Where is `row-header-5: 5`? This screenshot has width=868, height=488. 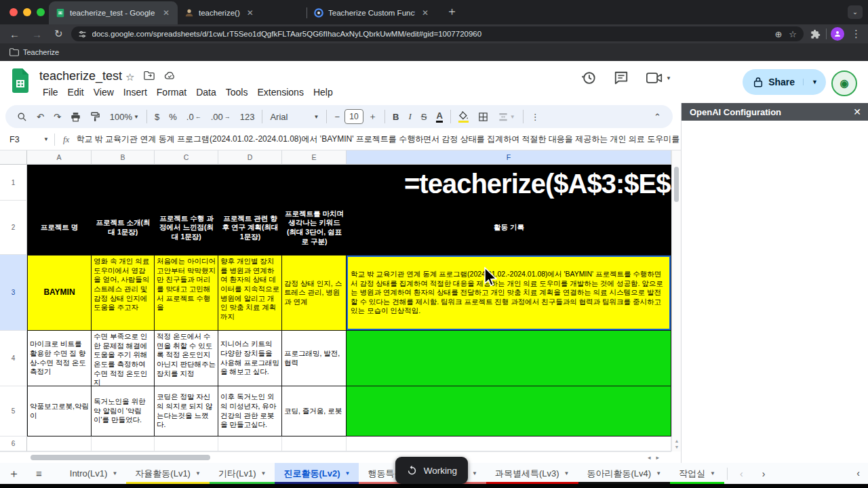 row-header-5: 5 is located at coordinates (14, 411).